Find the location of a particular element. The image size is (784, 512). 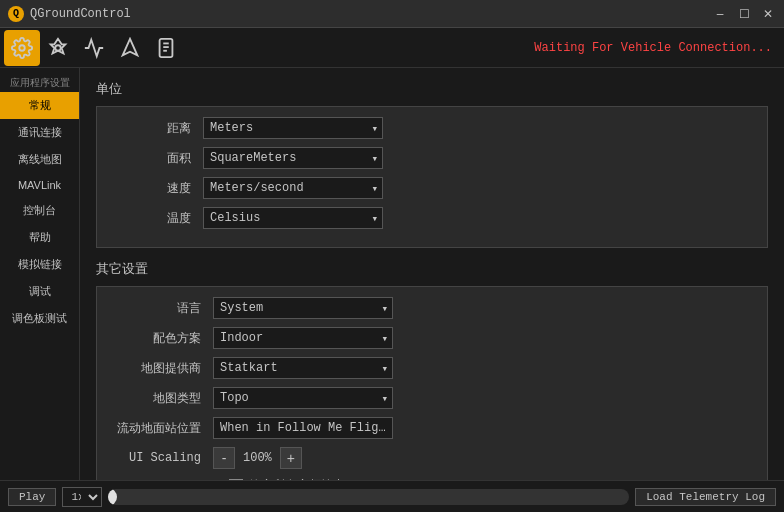

area-row: 面积 SquareMeters SquareFeet is located at coordinates (432, 158).